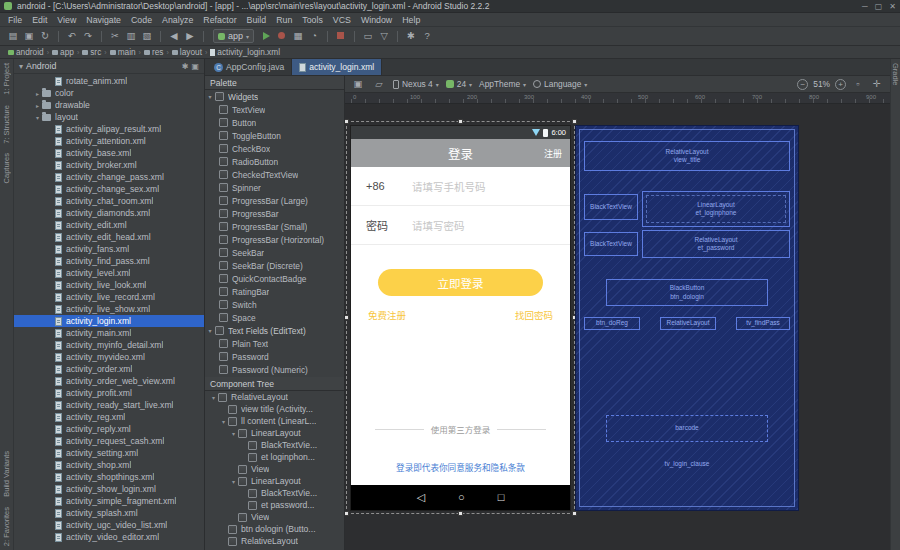  Describe the element at coordinates (379, 84) in the screenshot. I see `orientation-icon: ▱` at that location.